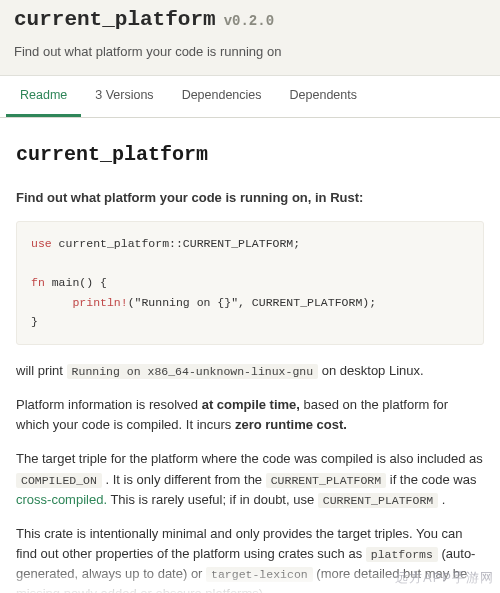 The image size is (500, 593). What do you see at coordinates (42, 370) in the screenshot?
I see `t: will print` at bounding box center [42, 370].